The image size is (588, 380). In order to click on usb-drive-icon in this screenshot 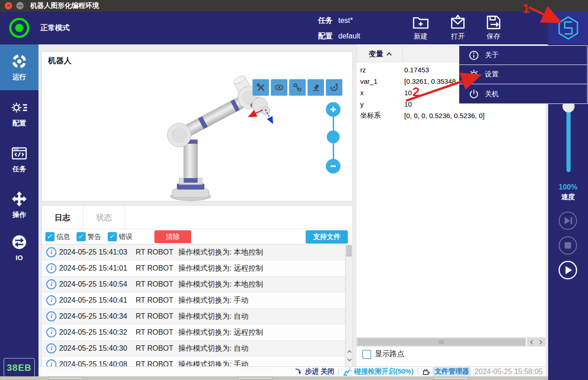, I will do `click(426, 372)`.